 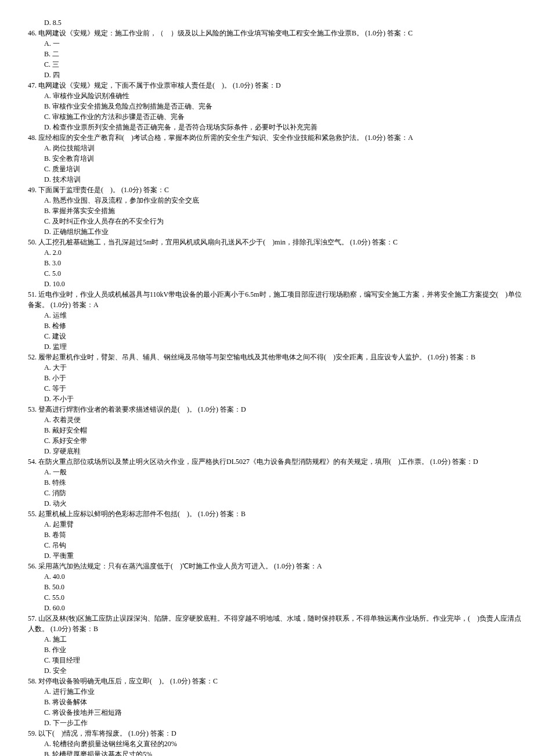 I want to click on option-47-D: D. 检查作业票所列安全措施是否正确完备，是否符合现场实际条件，必要时予以补充完…, so click(x=267, y=127).